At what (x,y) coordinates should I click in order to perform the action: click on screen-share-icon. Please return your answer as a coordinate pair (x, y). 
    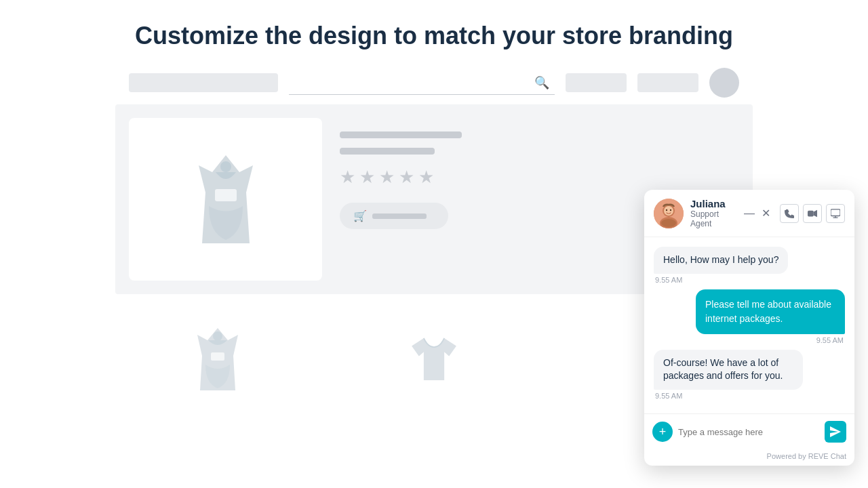
    Looking at the image, I should click on (835, 214).